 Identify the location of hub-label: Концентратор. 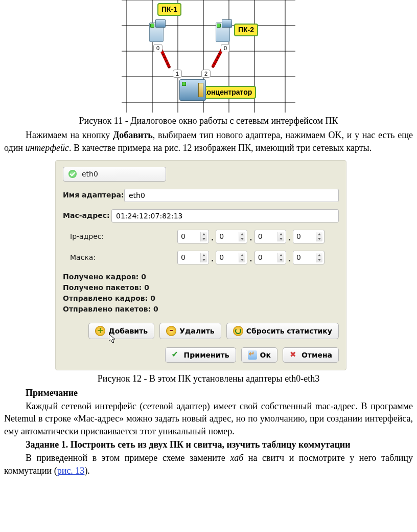
(227, 92).